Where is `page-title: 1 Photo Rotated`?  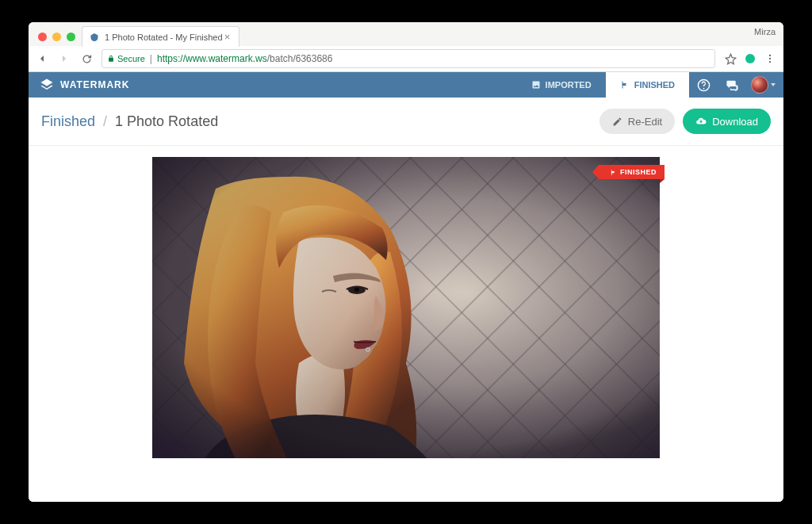 page-title: 1 Photo Rotated is located at coordinates (167, 122).